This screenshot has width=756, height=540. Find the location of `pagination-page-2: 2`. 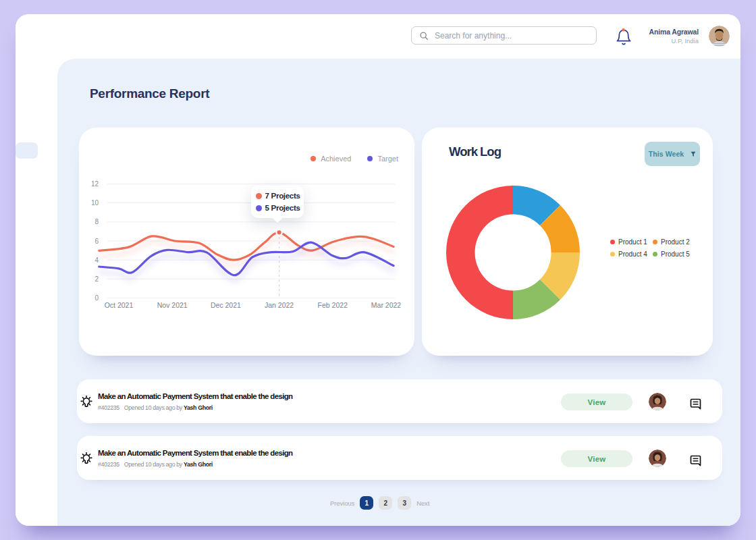

pagination-page-2: 2 is located at coordinates (385, 503).